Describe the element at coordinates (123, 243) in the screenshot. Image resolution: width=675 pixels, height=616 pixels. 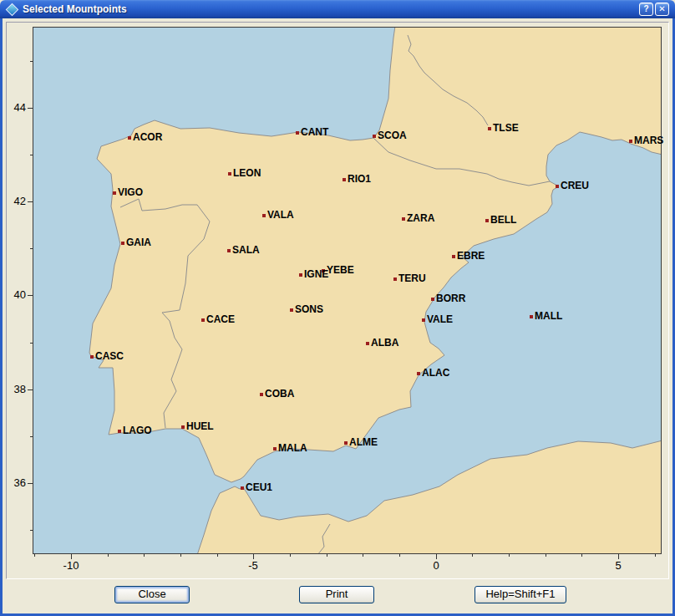
I see `station-marker-gaia` at that location.